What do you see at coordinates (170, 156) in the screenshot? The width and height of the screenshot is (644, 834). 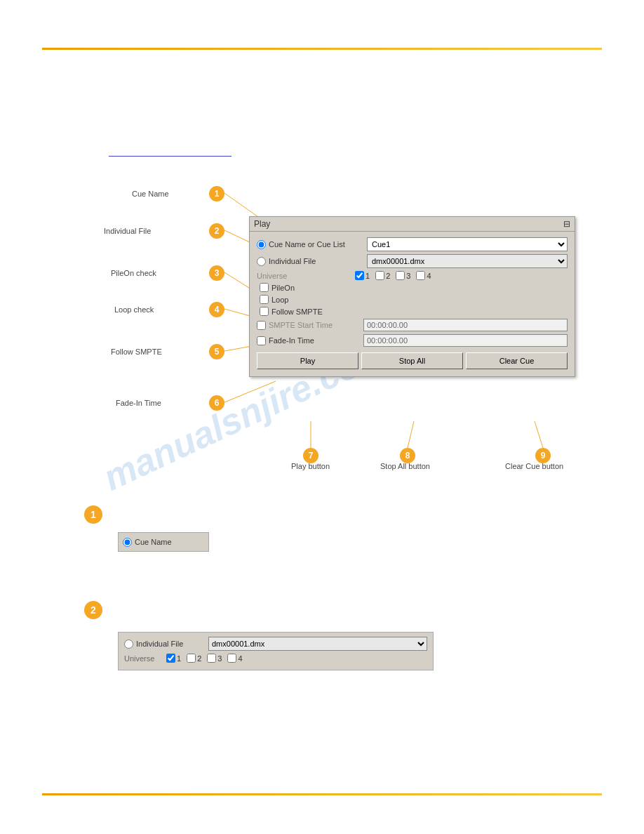 I see `blue-underline` at bounding box center [170, 156].